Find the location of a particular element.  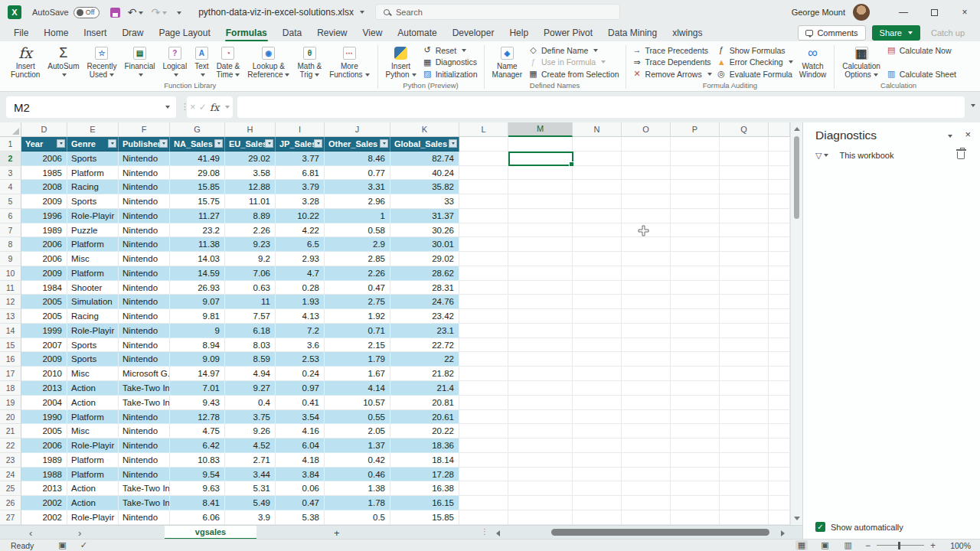

cell-d3: 1985 is located at coordinates (44, 173).